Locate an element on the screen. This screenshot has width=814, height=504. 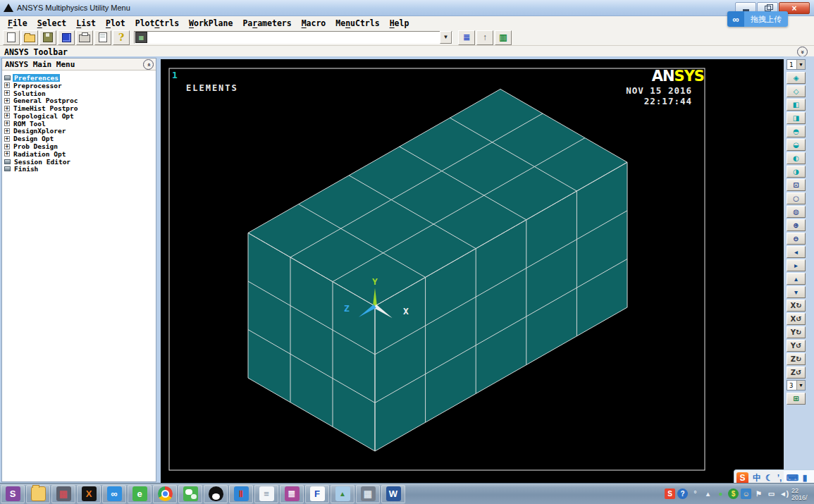
reset-picking-button: ↑ is located at coordinates (485, 38).